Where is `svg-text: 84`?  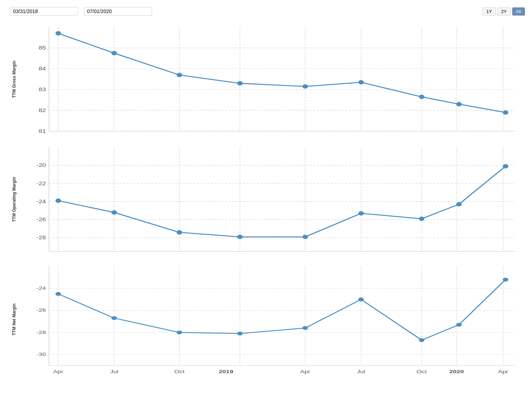
svg-text: 84 is located at coordinates (42, 69).